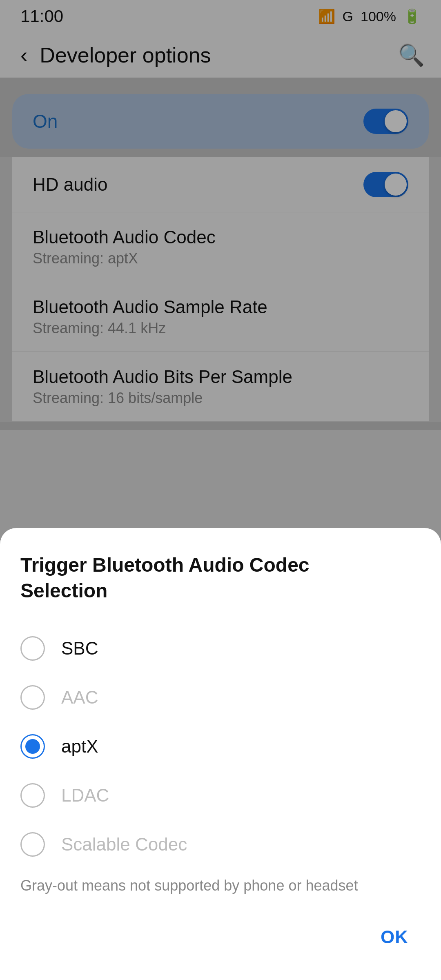 This screenshot has width=441, height=980. What do you see at coordinates (85, 795) in the screenshot?
I see `radio-label-ldac: LDAC` at bounding box center [85, 795].